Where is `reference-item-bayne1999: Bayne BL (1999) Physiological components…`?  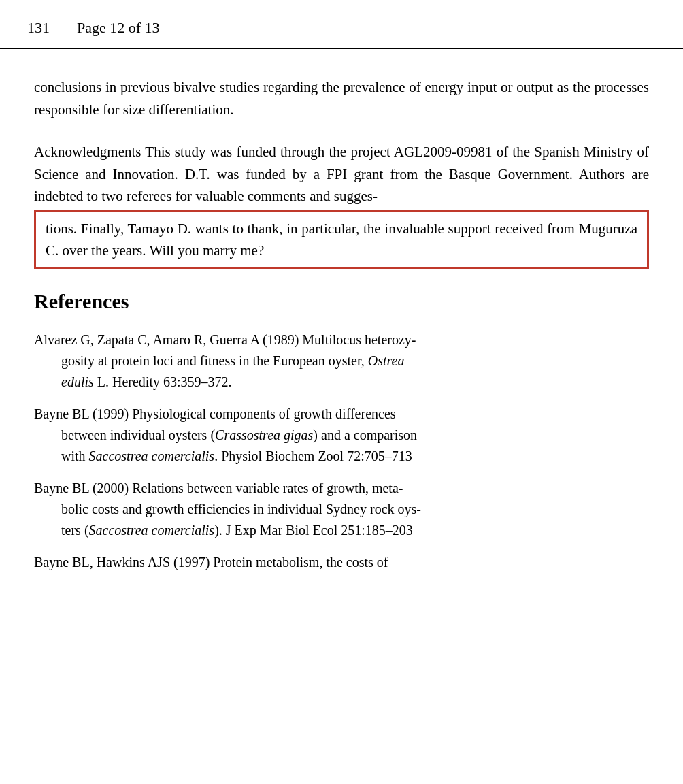 reference-item-bayne1999: Bayne BL (1999) Physiological components… is located at coordinates (342, 436).